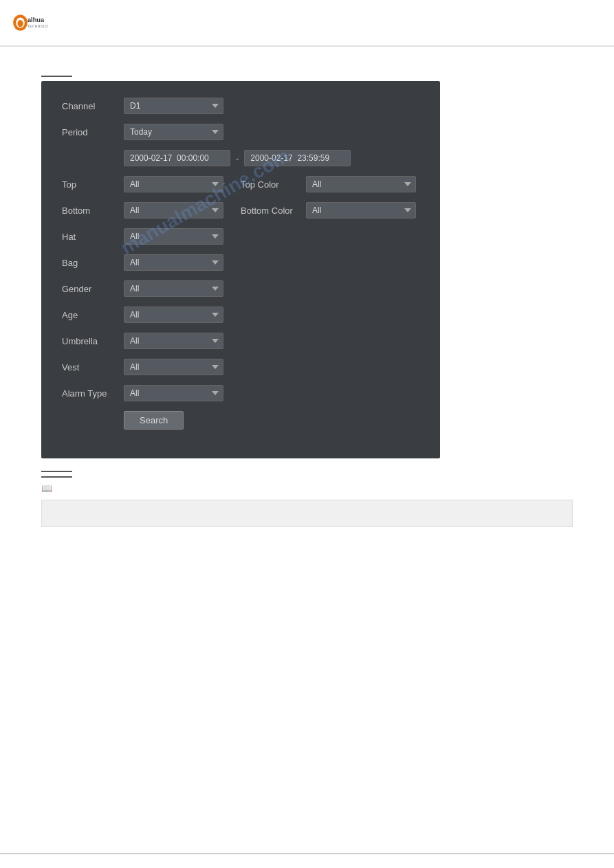  What do you see at coordinates (36, 20) in the screenshot?
I see `svg-text: alhua` at bounding box center [36, 20].